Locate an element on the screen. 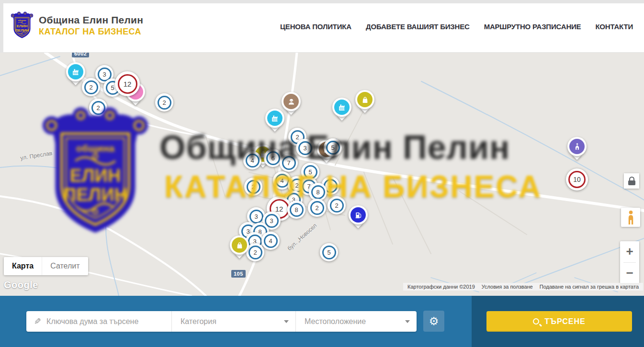  site-title: Община Елин Пелин is located at coordinates (91, 20).